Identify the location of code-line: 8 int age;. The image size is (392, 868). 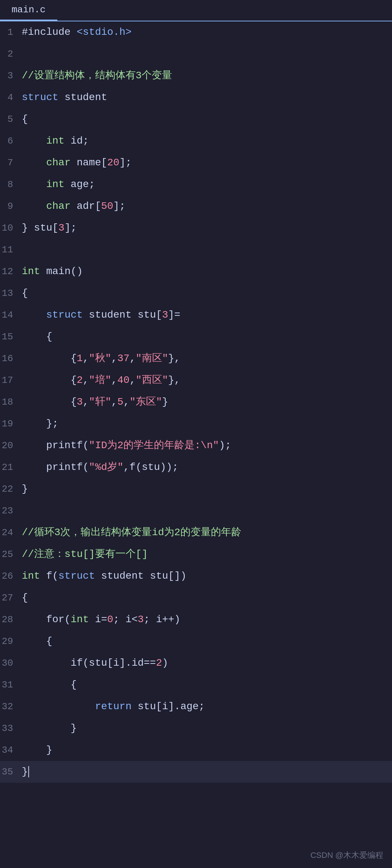
(196, 185).